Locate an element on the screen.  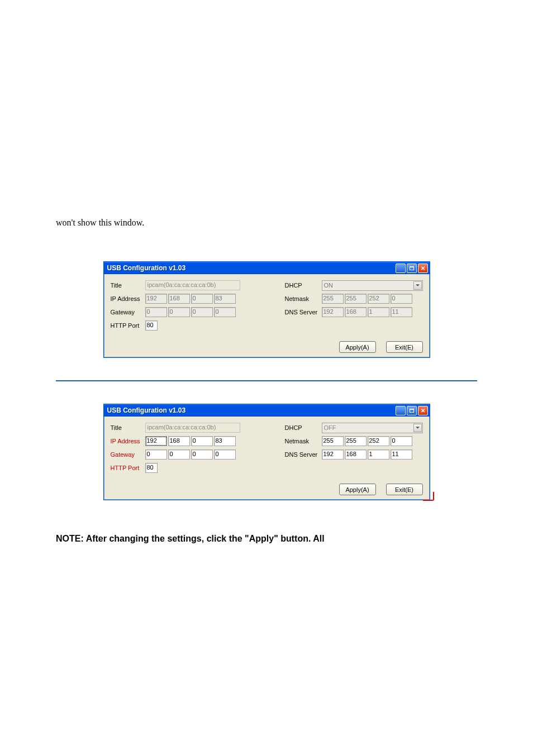
dhcp-value: ON is located at coordinates (329, 285).